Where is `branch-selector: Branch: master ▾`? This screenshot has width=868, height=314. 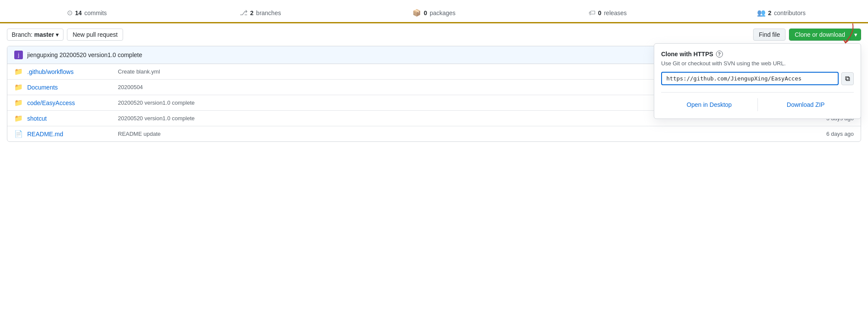 branch-selector: Branch: master ▾ is located at coordinates (35, 35).